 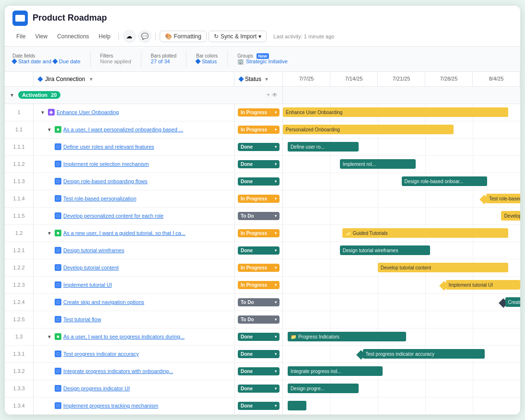 What do you see at coordinates (275, 95) in the screenshot?
I see `hide-icon: 👁` at bounding box center [275, 95].